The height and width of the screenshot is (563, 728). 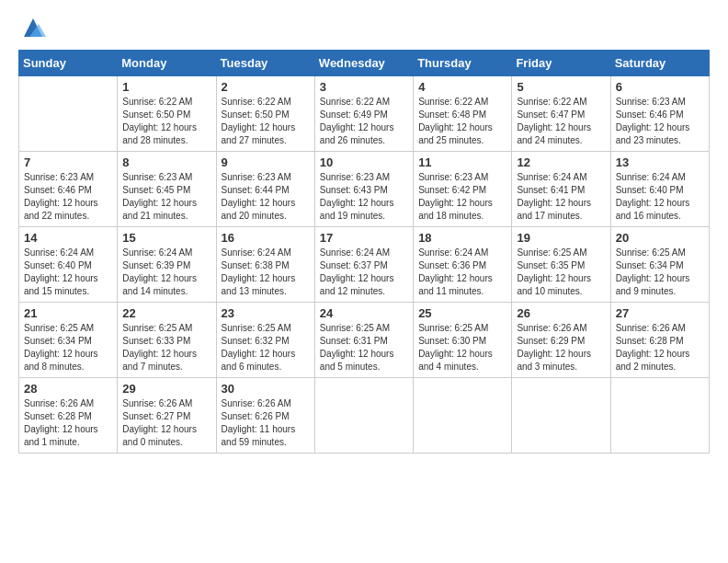 I want to click on weekday-header-sunday: Sunday, so click(x=68, y=63).